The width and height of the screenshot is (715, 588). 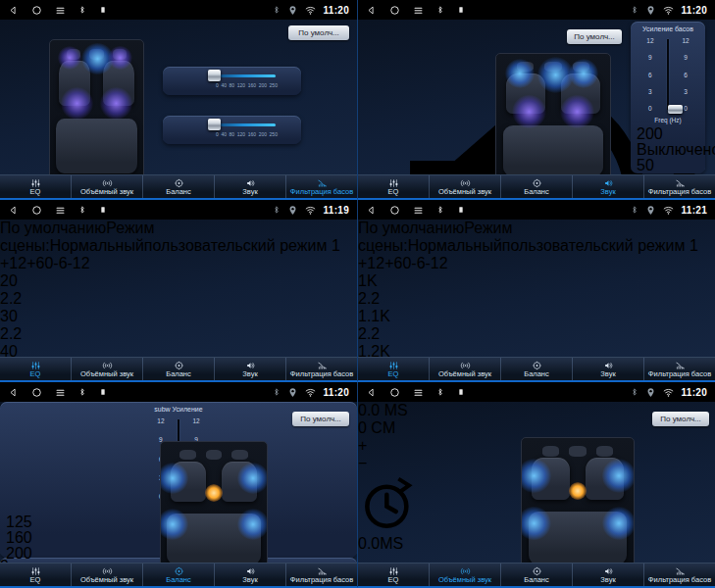 What do you see at coordinates (668, 147) in the screenshot?
I see `freq-option-selected: Выключено` at bounding box center [668, 147].